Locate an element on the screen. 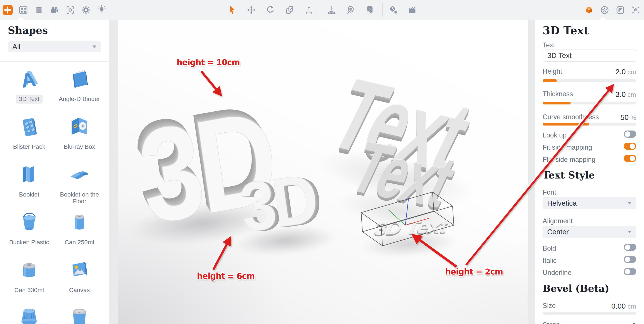 Image resolution: width=644 pixels, height=324 pixels. shape-label: Blu-ray Box is located at coordinates (80, 147).